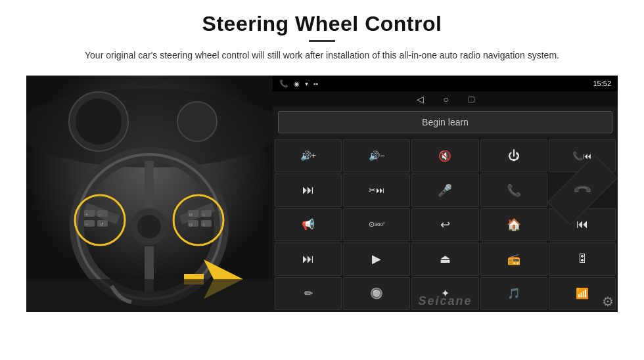 This screenshot has height=360, width=644. I want to click on begin-learn-button: Begin learn, so click(446, 122).